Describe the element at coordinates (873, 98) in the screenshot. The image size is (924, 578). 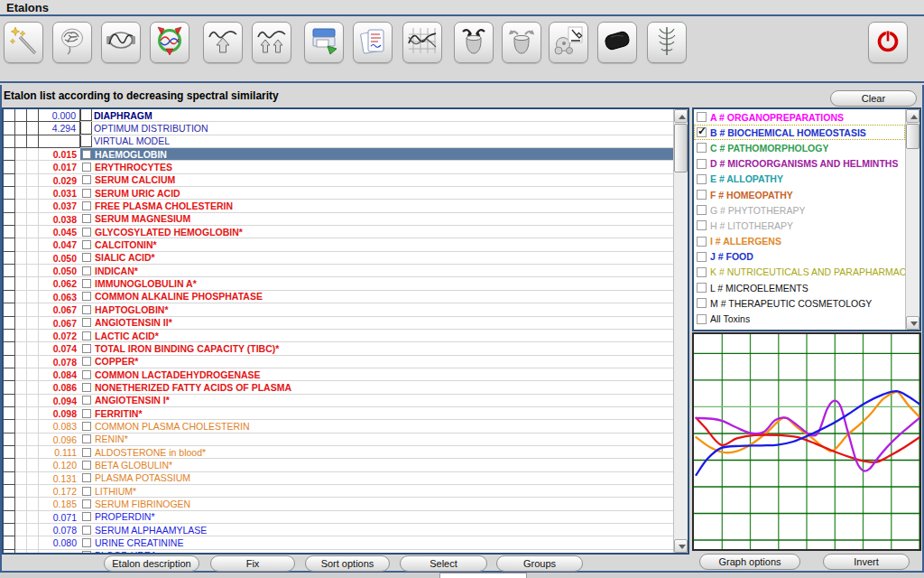
I see `clear-button: Clear` at that location.